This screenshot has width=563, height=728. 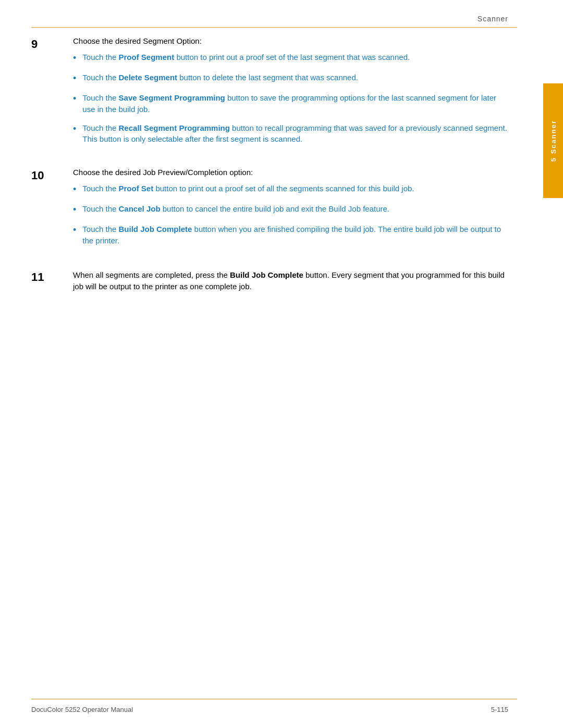 What do you see at coordinates (292, 94) in the screenshot?
I see `step-9-content: Choose the desired Segment Option: • Tou…` at bounding box center [292, 94].